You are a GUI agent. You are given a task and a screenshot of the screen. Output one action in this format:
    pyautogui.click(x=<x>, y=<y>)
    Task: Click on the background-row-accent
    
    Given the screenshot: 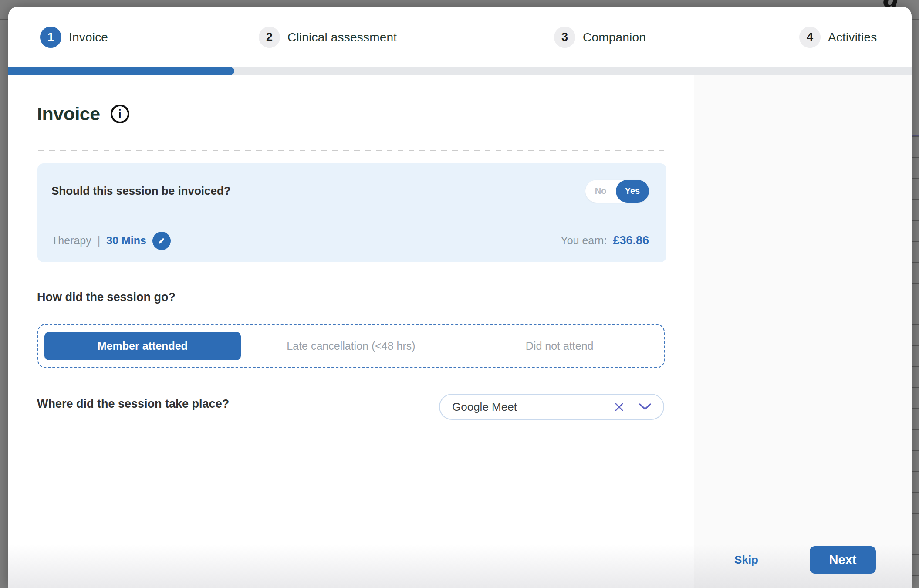 What is the action you would take?
    pyautogui.click(x=915, y=135)
    